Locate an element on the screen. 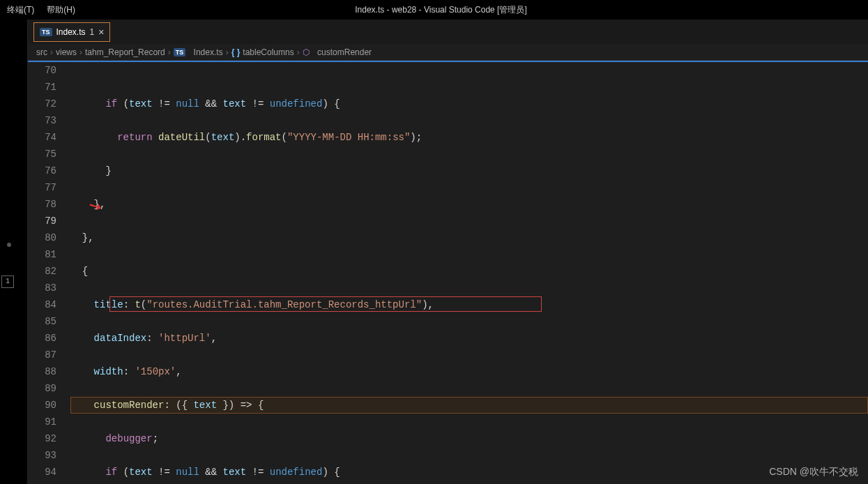 Image resolution: width=868 pixels, height=484 pixels. ts-file-icon: TS is located at coordinates (180, 52).